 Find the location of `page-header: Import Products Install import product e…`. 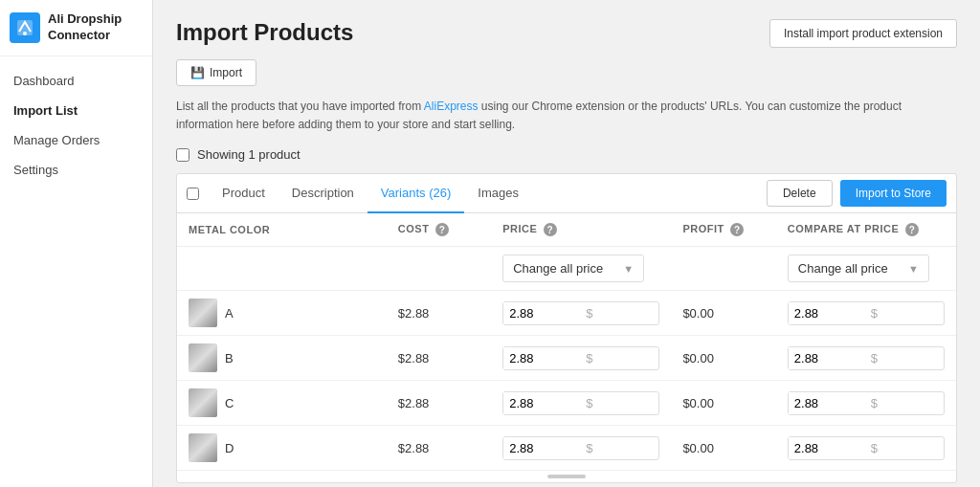

page-header: Import Products Install import product e… is located at coordinates (567, 33).